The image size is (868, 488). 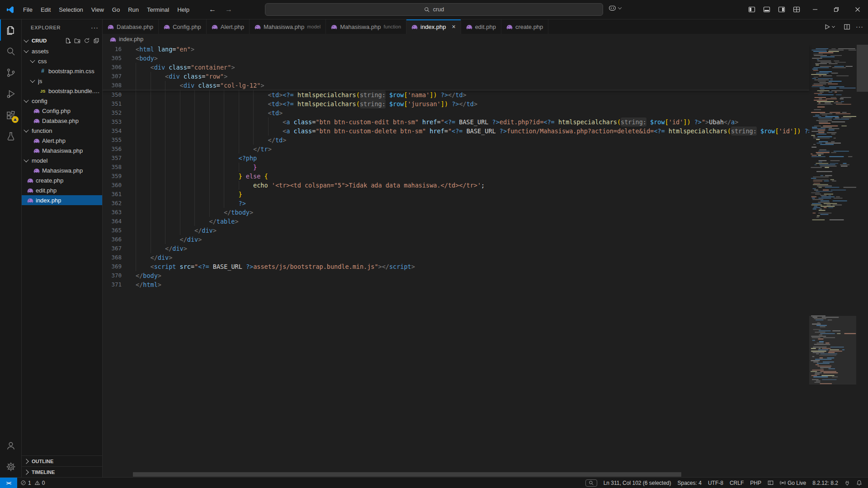 What do you see at coordinates (486, 39) in the screenshot?
I see `breadcrumb: index.php` at bounding box center [486, 39].